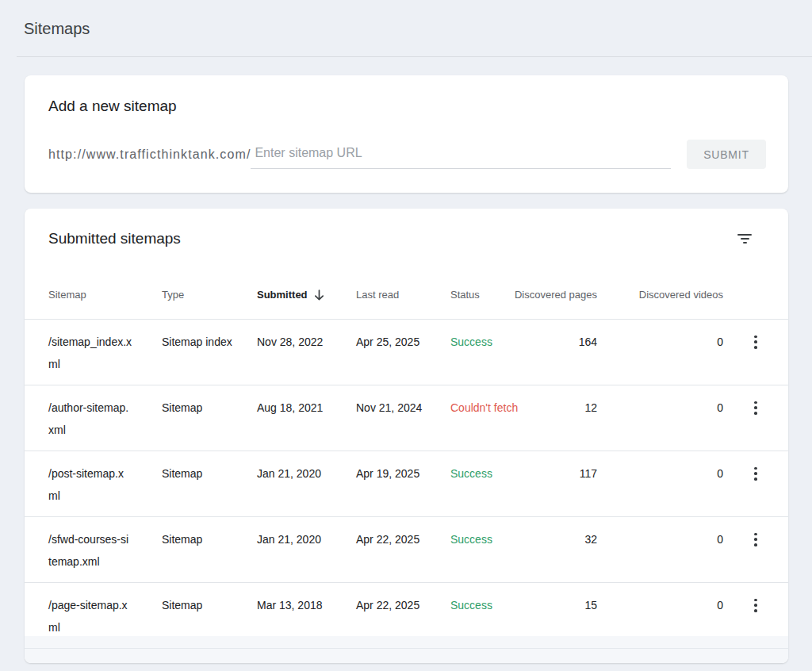  I want to click on cell-sitemap: /page-sitemap.xml, so click(90, 616).